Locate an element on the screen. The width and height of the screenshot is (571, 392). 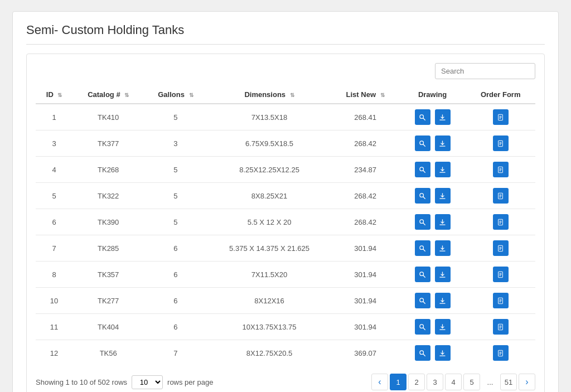
col-gallons: Gallons ⇅ is located at coordinates (175, 95).